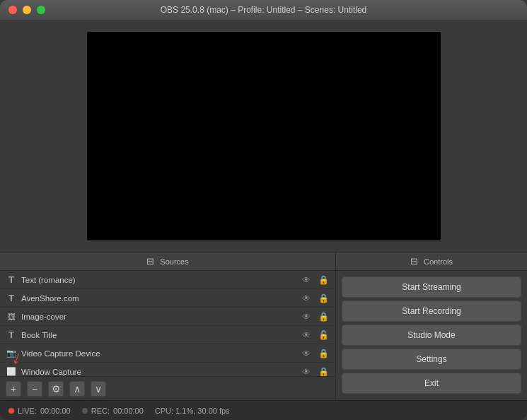 This screenshot has height=420, width=527. What do you see at coordinates (263, 10) in the screenshot?
I see `title-bar: OBS 25.0.8 (mac) – Profile: Untitled – S…` at bounding box center [263, 10].